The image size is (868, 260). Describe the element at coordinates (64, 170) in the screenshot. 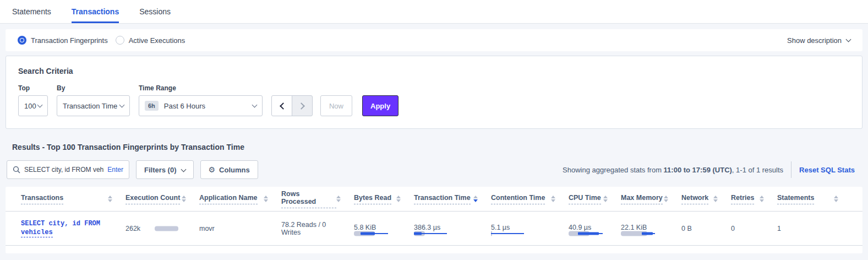

I see `sql-search-input` at that location.